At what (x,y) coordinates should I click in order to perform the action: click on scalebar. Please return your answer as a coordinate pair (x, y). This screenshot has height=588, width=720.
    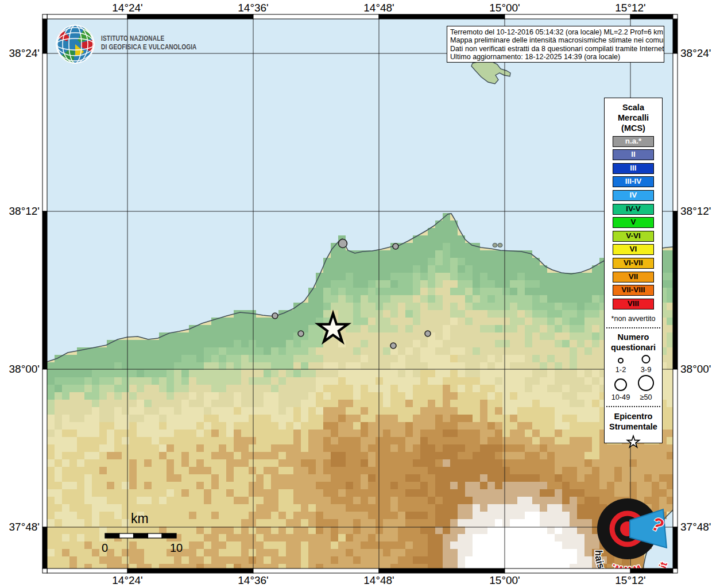
    Looking at the image, I should click on (141, 536).